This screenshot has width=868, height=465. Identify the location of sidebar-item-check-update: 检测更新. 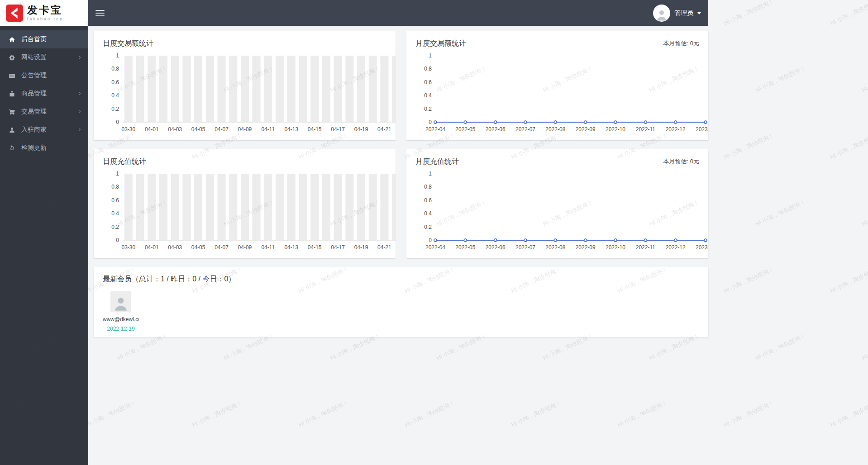
(44, 148).